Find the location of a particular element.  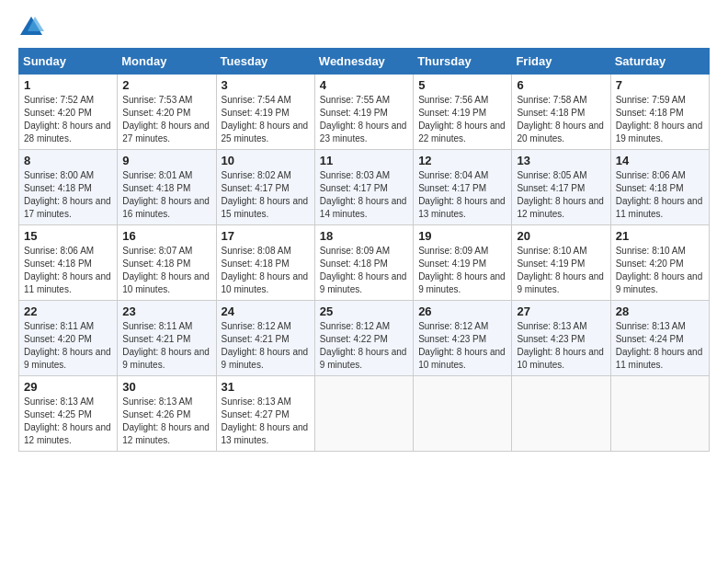

day-info: Sunrise: 8:04 AMSunset: 4:17 PMDaylight:… is located at coordinates (462, 195).